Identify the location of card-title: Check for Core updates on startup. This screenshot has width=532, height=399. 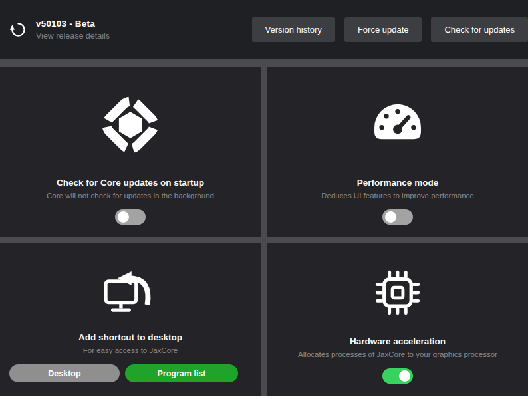
(130, 183).